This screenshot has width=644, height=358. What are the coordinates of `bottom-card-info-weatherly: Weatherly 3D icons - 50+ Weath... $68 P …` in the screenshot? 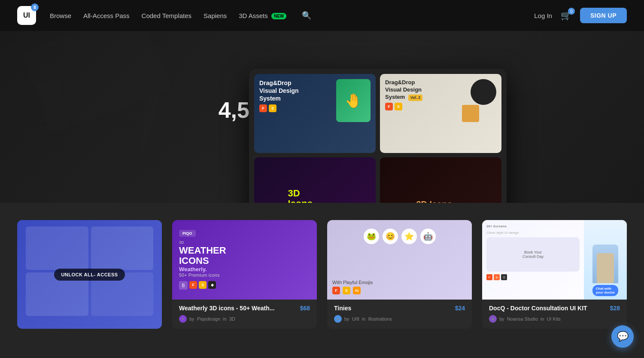 It's located at (245, 314).